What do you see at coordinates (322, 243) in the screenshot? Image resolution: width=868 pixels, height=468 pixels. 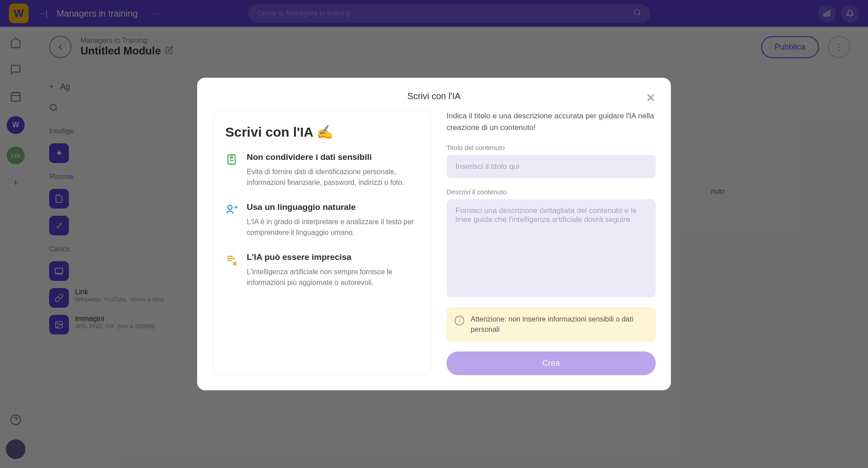 I see `modal-guidelines-panel: Scrivi con l'IA ✍️ Non condividere i dat…` at bounding box center [322, 243].